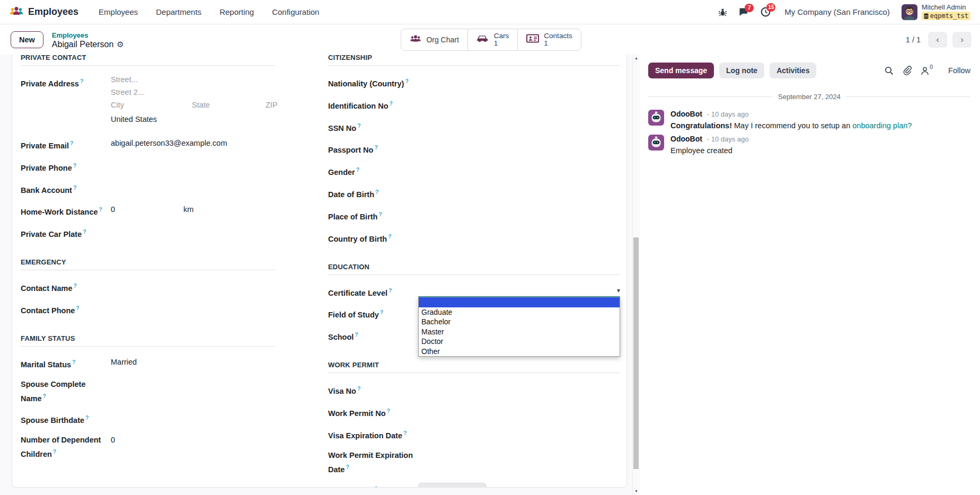 The image size is (980, 495). Describe the element at coordinates (193, 144) in the screenshot. I see `private-email-input: abigail.peterson33@example.com` at that location.